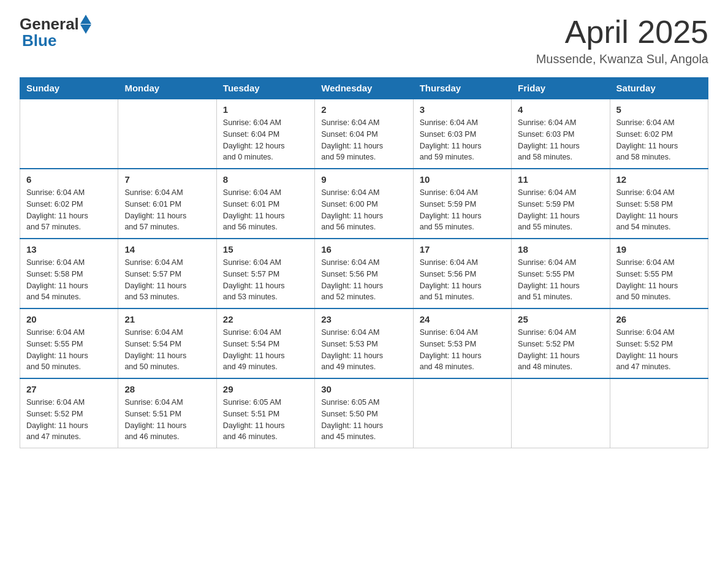 The image size is (728, 563). Describe the element at coordinates (659, 249) in the screenshot. I see `day-number: 19` at that location.